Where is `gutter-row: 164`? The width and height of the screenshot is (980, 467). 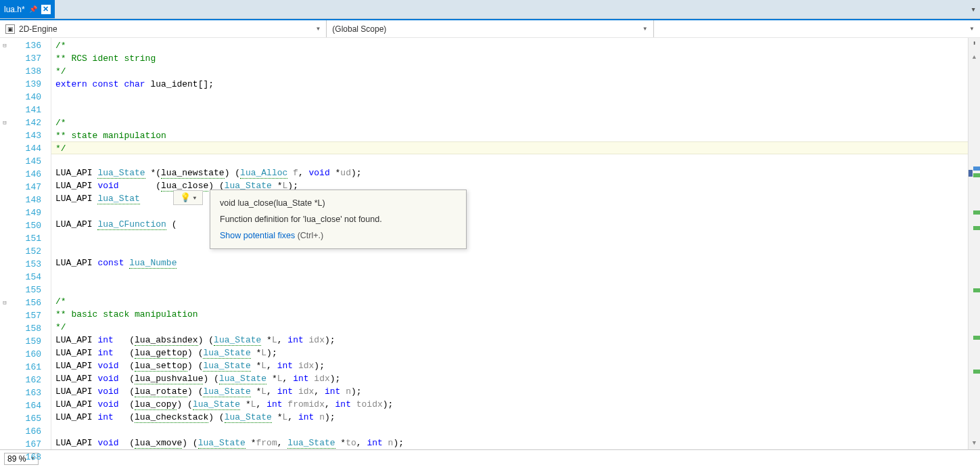
gutter-row: 164 is located at coordinates (26, 406).